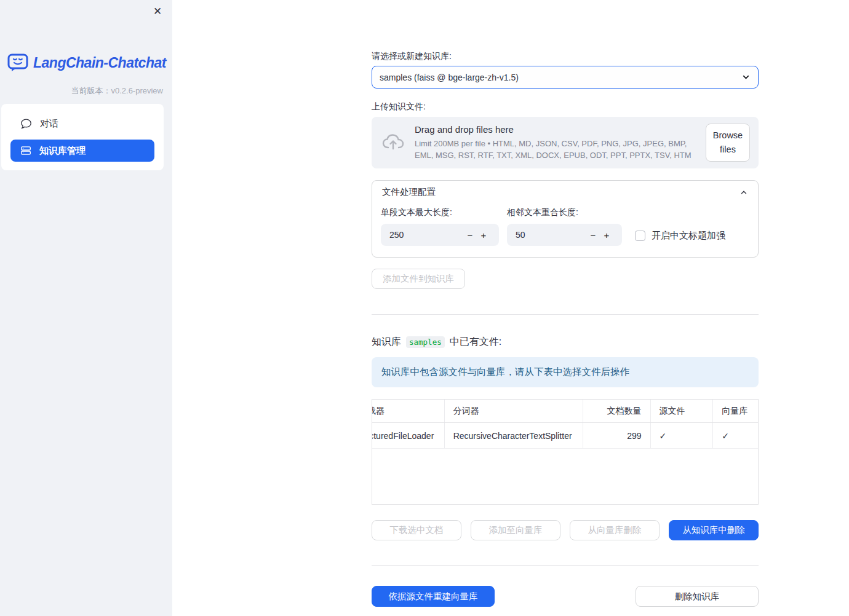  I want to click on column-header-source-file: 源文件, so click(682, 411).